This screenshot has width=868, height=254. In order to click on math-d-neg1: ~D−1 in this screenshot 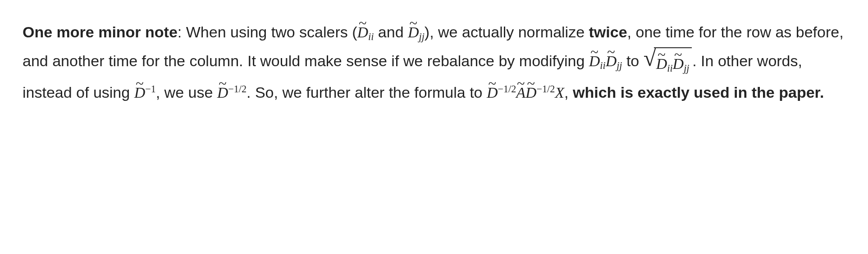, I will do `click(145, 93)`.